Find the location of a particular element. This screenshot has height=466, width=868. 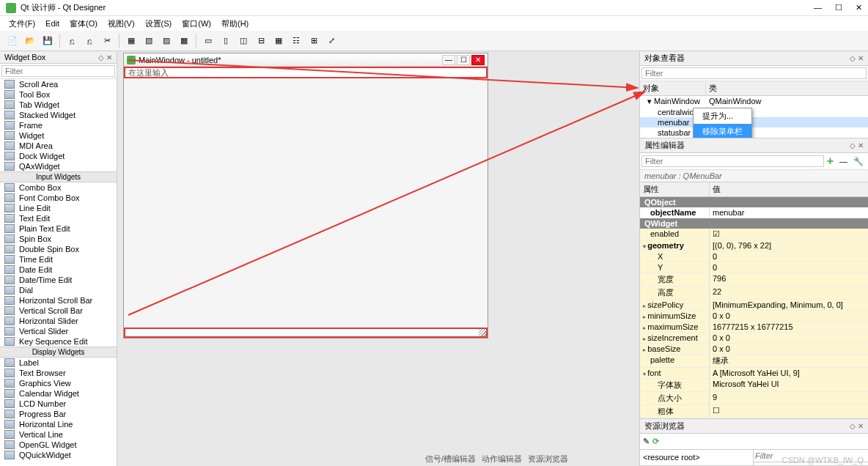

widget-item: Graphics View is located at coordinates (59, 383).